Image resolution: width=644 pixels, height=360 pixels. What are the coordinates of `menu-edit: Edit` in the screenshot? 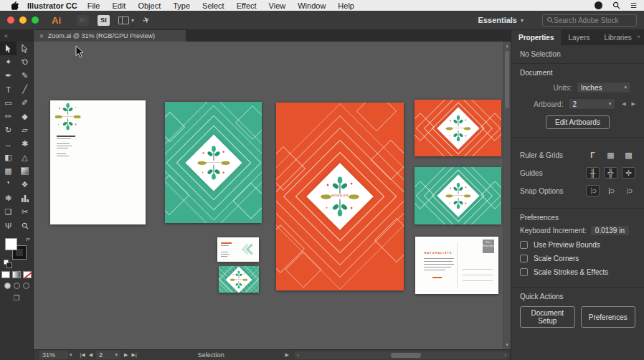 It's located at (119, 6).